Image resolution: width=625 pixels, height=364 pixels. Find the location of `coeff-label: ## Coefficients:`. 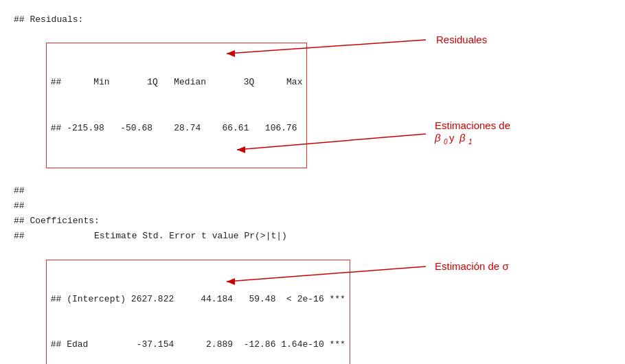

coeff-label: ## Coefficients: is located at coordinates (312, 221).